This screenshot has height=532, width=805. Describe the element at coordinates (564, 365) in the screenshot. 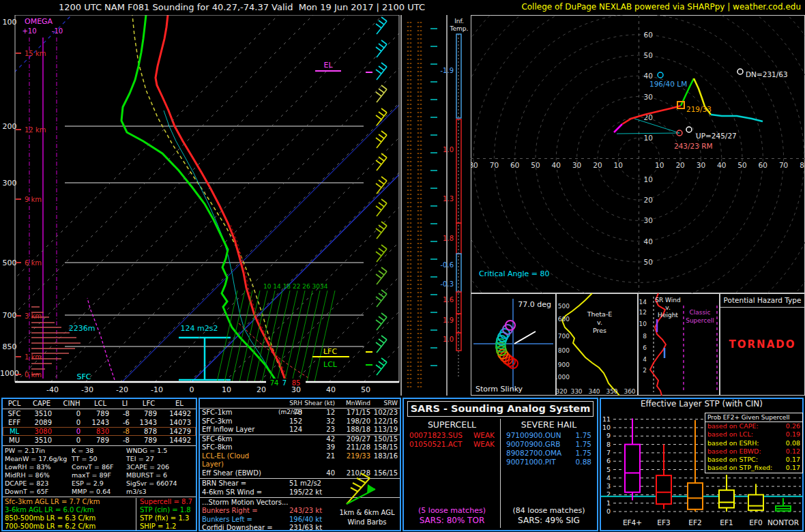

I see `svg-text: 900` at that location.